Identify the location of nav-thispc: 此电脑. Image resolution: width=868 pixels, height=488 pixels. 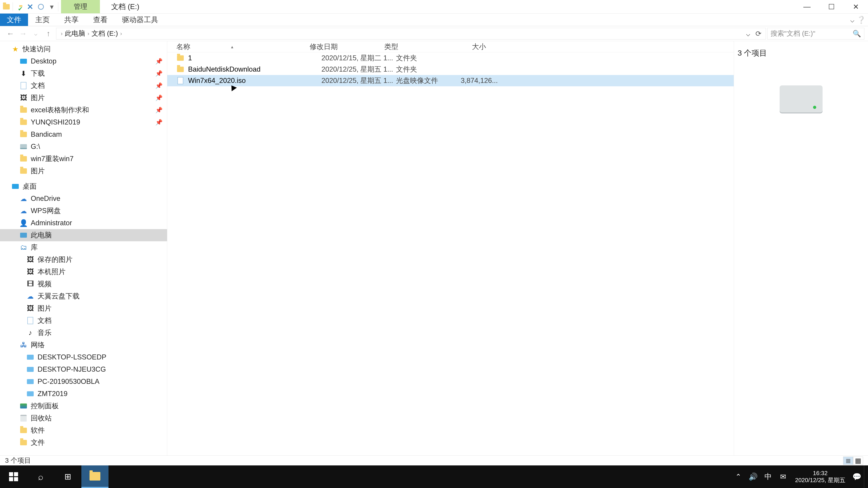
(84, 235).